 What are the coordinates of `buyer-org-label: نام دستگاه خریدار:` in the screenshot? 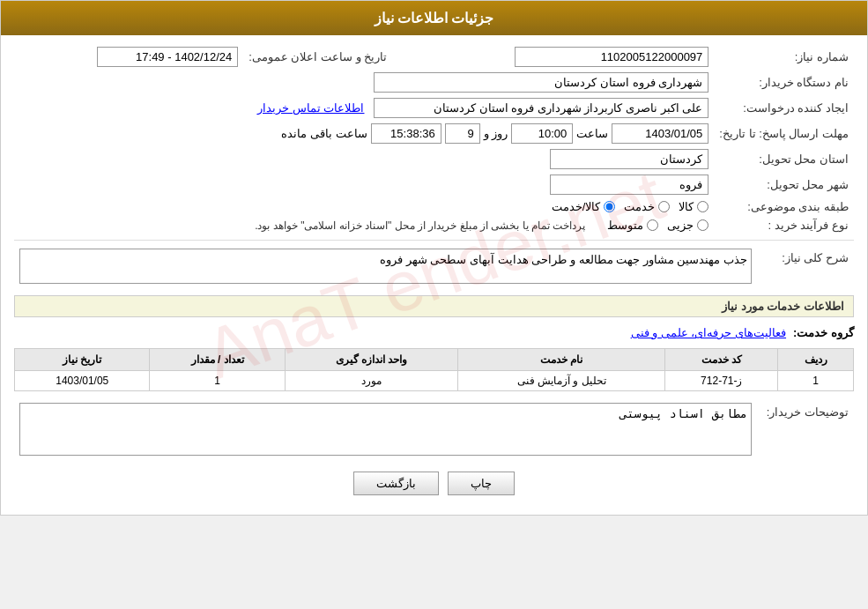 It's located at (784, 83).